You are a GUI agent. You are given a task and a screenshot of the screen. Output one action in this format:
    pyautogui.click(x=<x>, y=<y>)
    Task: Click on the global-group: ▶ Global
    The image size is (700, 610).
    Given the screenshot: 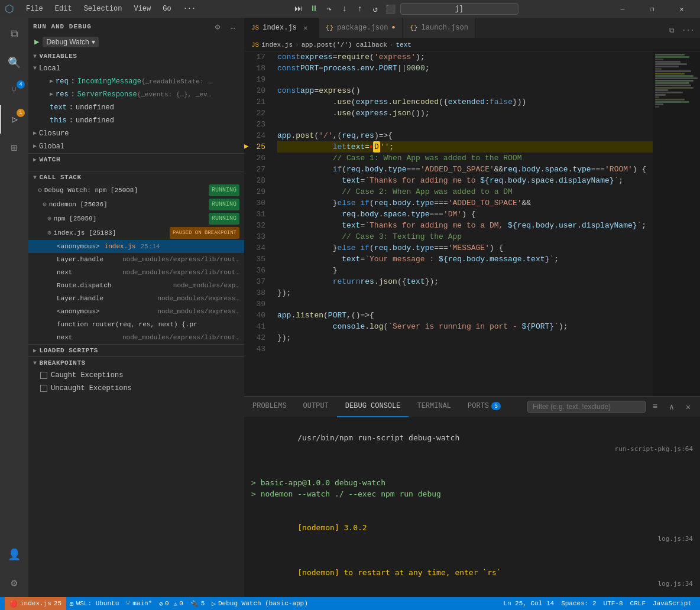 What is the action you would take?
    pyautogui.click(x=136, y=147)
    